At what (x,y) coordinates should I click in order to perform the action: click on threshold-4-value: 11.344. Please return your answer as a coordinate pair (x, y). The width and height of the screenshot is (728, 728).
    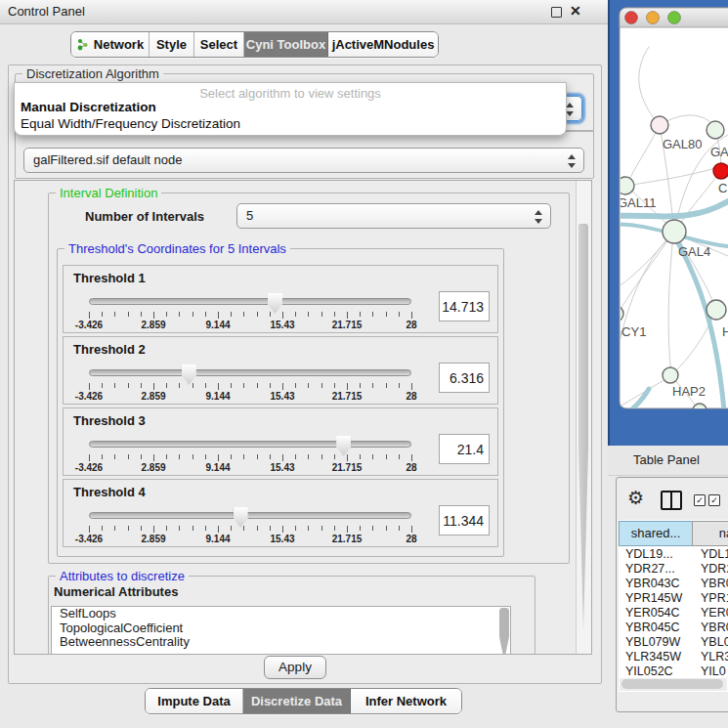
    Looking at the image, I should click on (464, 520).